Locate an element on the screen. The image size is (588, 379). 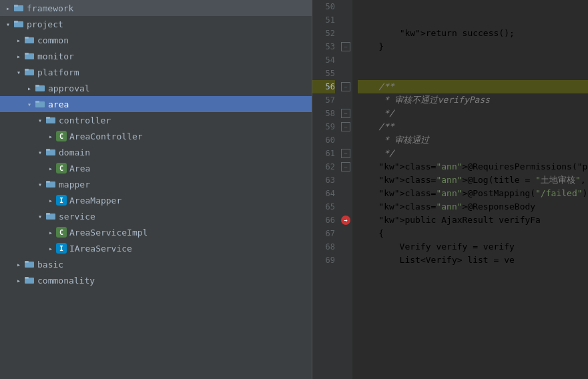
tree-arrow-common is located at coordinates (19, 40).